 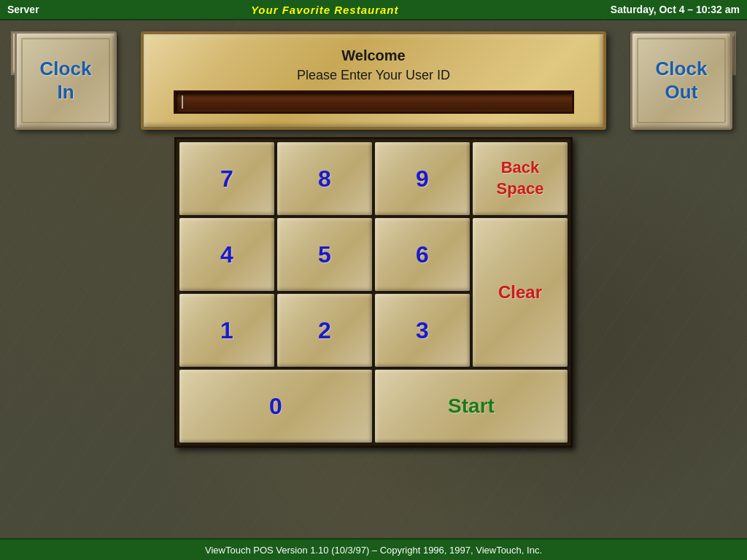 What do you see at coordinates (374, 10) in the screenshot?
I see `top-bar: Server Your Favorite Restaurant Saturday…` at bounding box center [374, 10].